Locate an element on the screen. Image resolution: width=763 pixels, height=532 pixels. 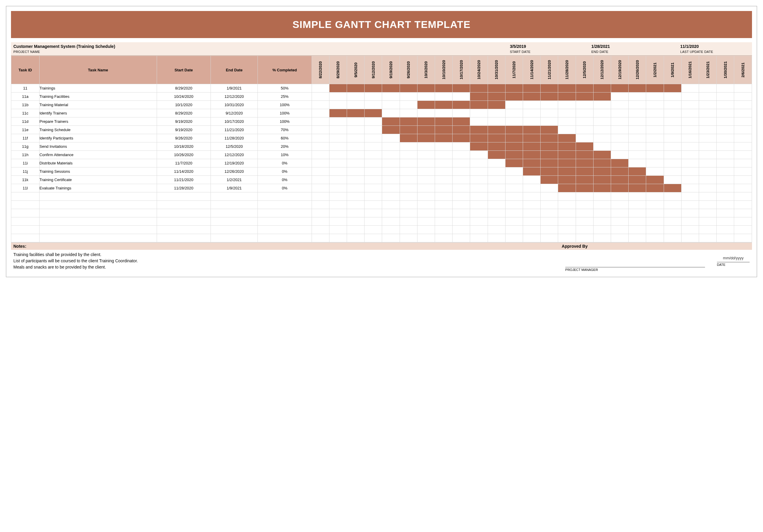
end-date-value: 1/28/2021 is located at coordinates (633, 46).